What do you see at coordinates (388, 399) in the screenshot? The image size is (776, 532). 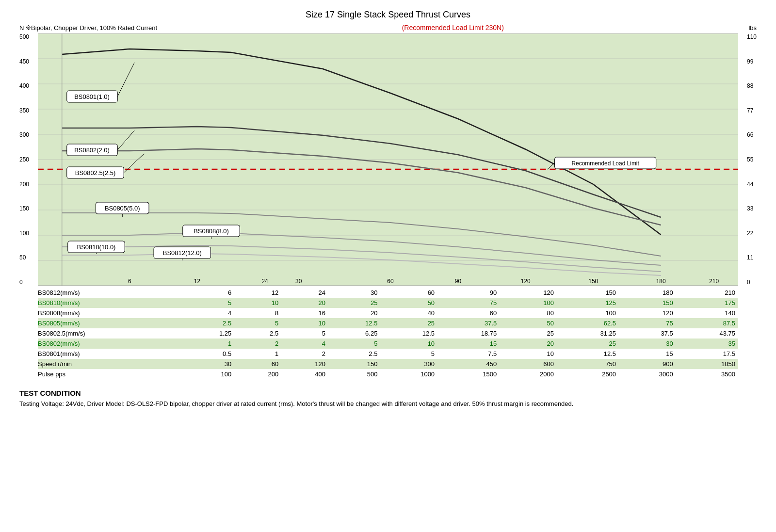 I see `test-condition-section: TEST CONDITION Testing Voltage: 24Vdc, D…` at bounding box center [388, 399].